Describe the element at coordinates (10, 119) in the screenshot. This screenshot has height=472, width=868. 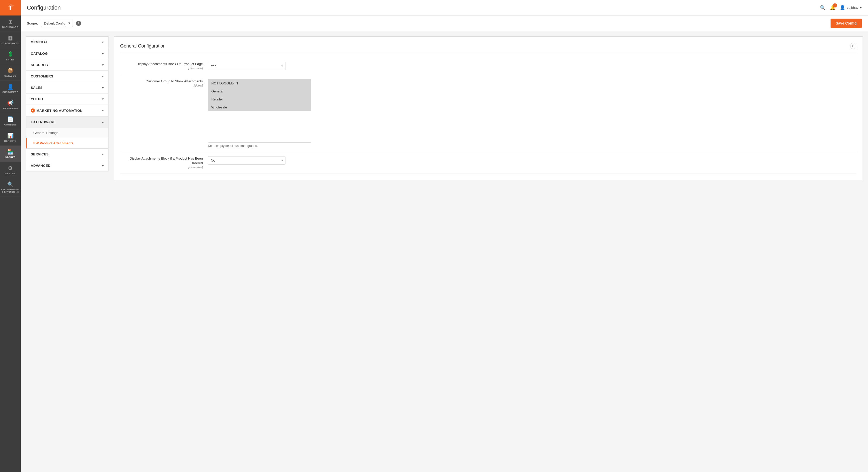
I see `content-icon: 📄` at that location.